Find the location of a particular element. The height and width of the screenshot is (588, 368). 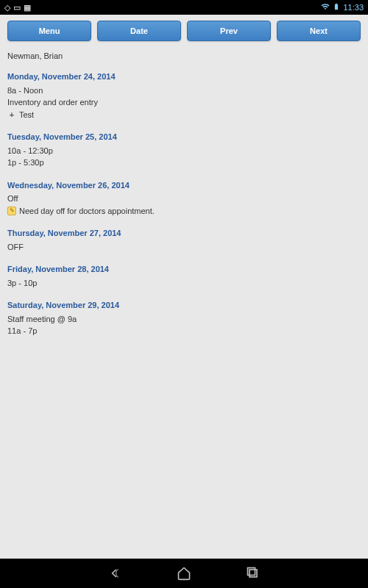

day-note: ✎ Need day off for doctors appointment. is located at coordinates (184, 212).